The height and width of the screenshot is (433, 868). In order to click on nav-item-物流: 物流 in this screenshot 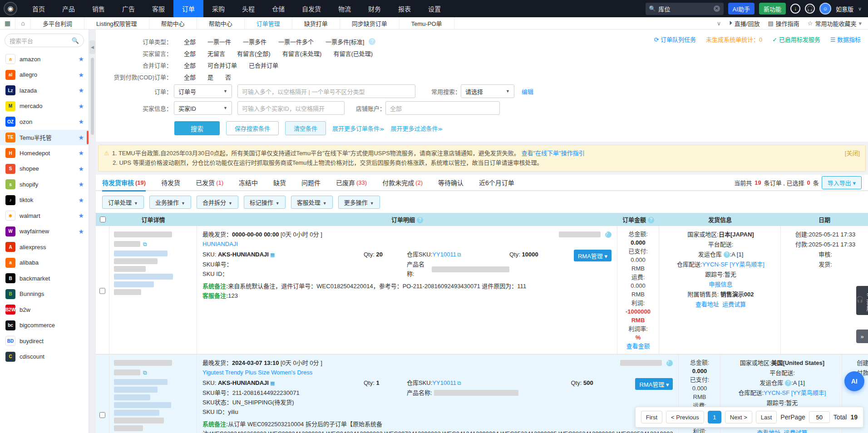, I will do `click(345, 9)`.